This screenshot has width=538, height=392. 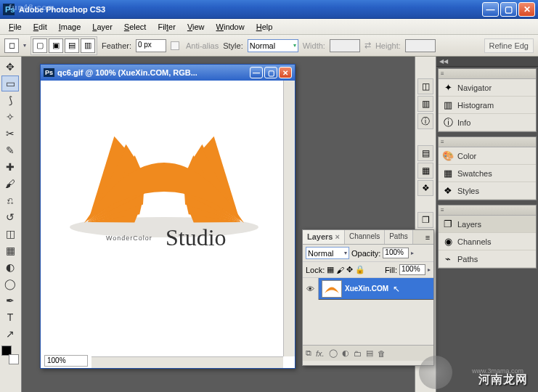 I want to click on opacity-input: 100%, so click(x=396, y=253).